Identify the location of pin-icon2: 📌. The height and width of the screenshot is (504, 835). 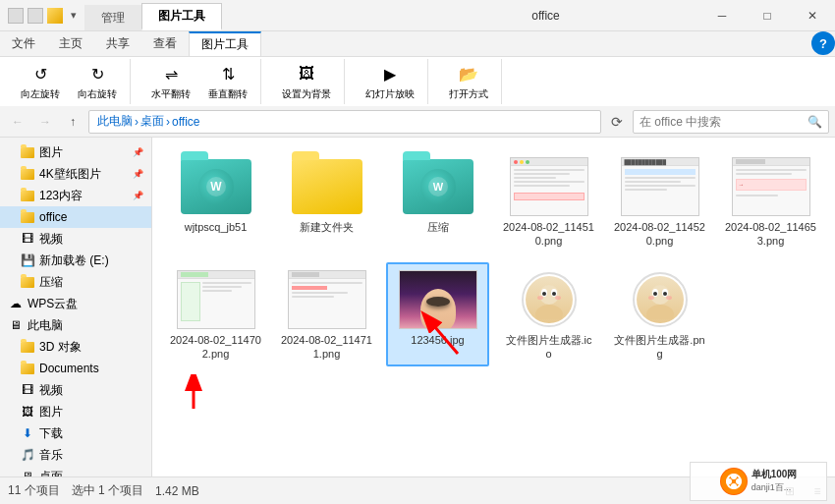
(138, 174).